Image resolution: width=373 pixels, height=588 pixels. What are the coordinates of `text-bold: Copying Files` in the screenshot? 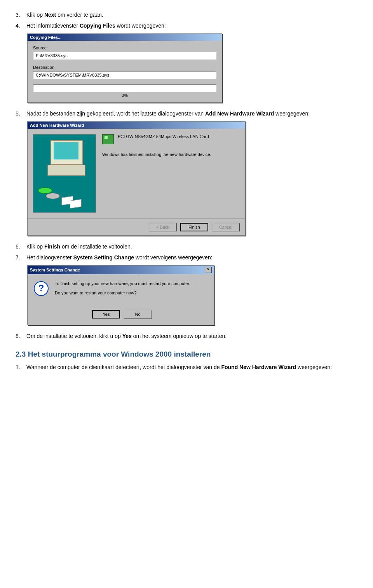 It's located at (98, 26).